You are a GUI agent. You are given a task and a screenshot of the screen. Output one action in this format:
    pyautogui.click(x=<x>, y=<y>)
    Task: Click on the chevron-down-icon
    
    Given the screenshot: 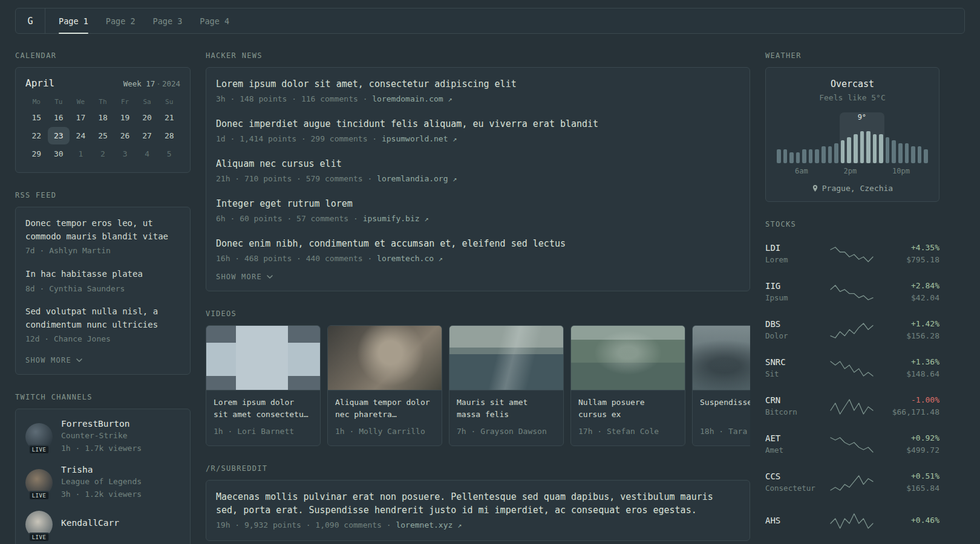 What is the action you would take?
    pyautogui.click(x=79, y=360)
    